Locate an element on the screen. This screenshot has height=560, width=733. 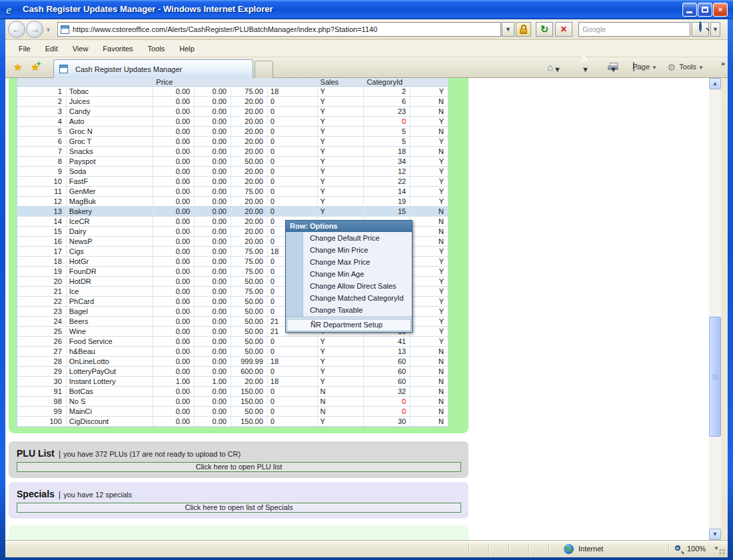
home-dropdown: ▼ is located at coordinates (557, 69).